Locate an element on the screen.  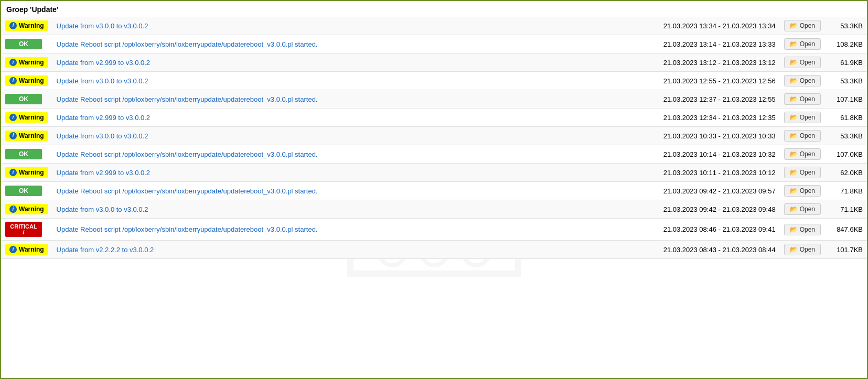
size-cell: 71.1KB is located at coordinates (846, 210).